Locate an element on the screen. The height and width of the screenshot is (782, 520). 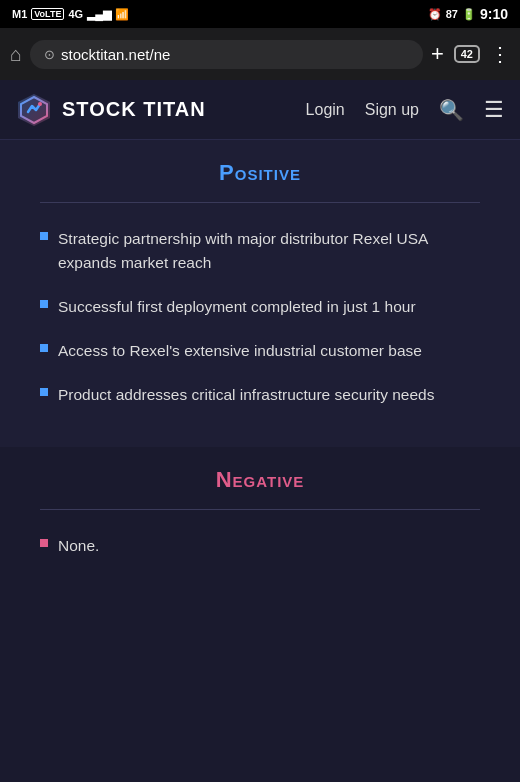
logo-icon is located at coordinates (34, 110).